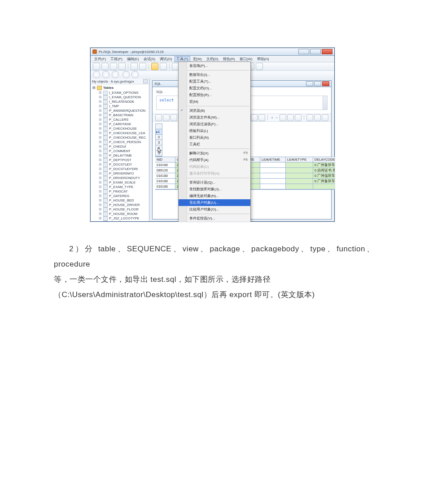 The height and width of the screenshot is (504, 424). I want to click on minimize-button, so click(304, 52).